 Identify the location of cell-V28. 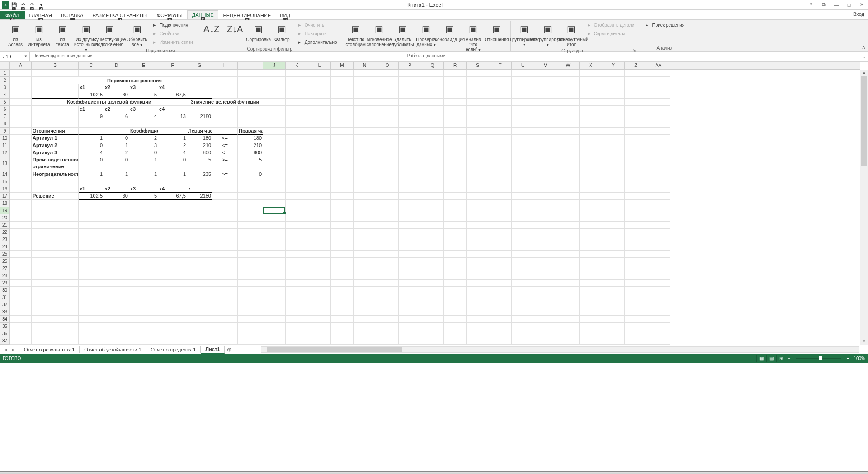
(546, 276).